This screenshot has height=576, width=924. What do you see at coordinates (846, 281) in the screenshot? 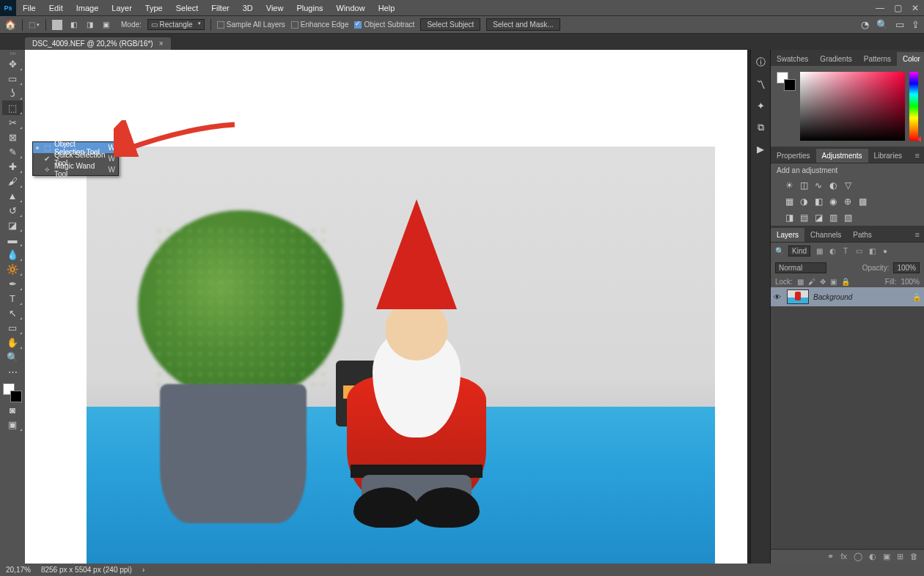
I see `lock-all-icon: 🔒` at bounding box center [846, 281].